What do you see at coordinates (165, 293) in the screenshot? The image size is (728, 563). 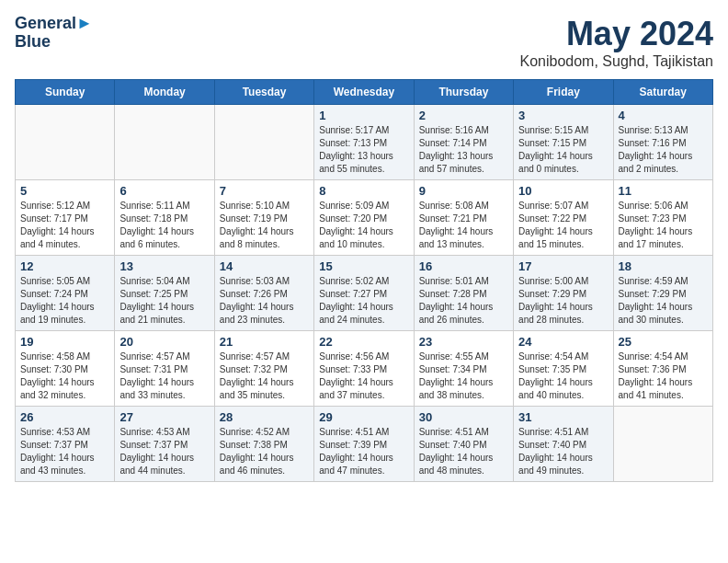 I see `calendar-cell: 13Sunrise: 5:04 AMSunset: 7:25 PMDayligh…` at bounding box center [165, 293].